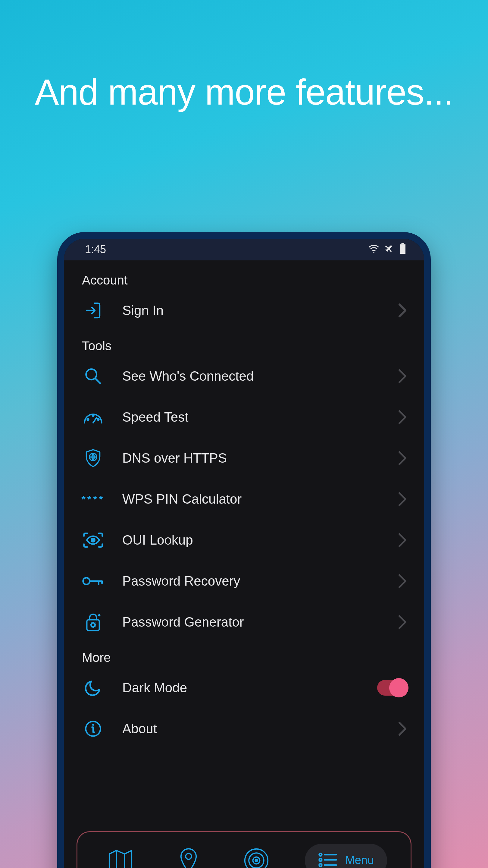 This screenshot has height=868, width=488. Describe the element at coordinates (244, 310) in the screenshot. I see `row-sign-in: Sign In` at that location.